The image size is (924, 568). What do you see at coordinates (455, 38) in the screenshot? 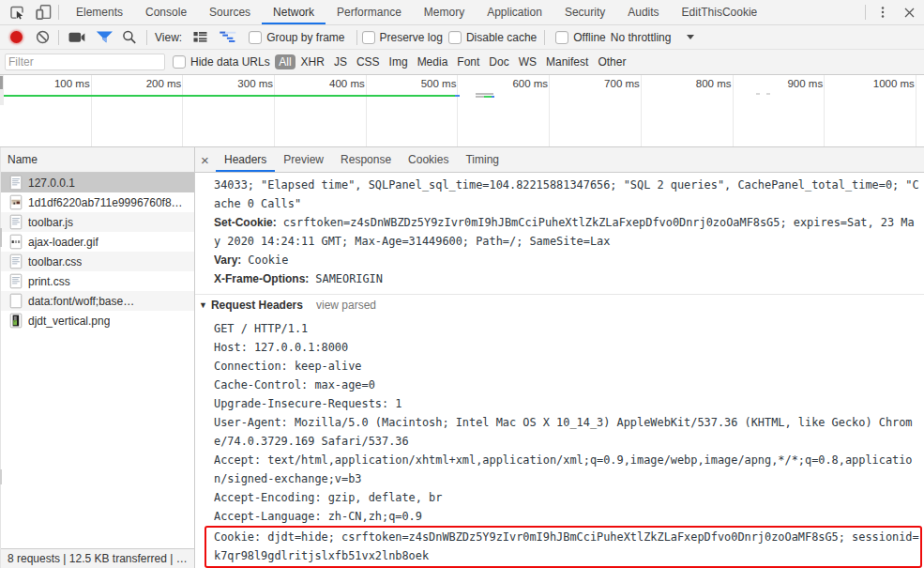
I see `disable-cache-checkbox-box` at bounding box center [455, 38].